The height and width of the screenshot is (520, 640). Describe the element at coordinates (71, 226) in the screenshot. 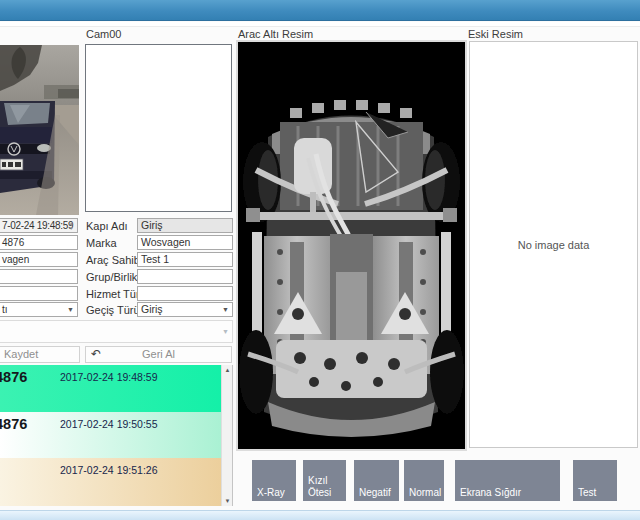

I see `datetime-spinner: ▲ ▼` at that location.